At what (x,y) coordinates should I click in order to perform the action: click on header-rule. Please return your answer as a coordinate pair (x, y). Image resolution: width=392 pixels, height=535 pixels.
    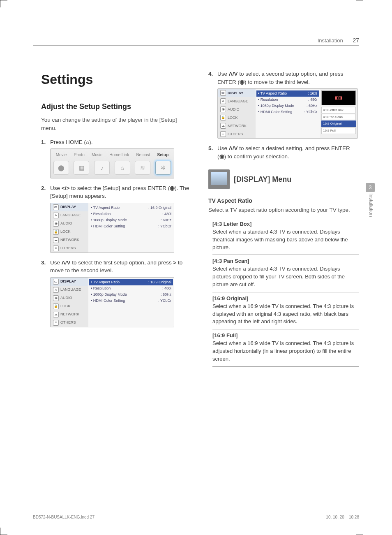
    Looking at the image, I should click on (196, 45).